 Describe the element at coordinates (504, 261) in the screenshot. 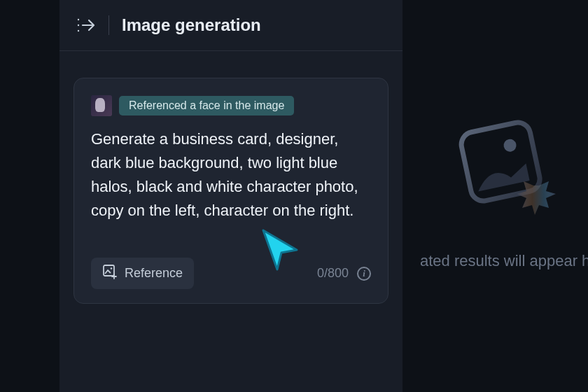

I see `placeholder-text: ated results will appear her` at that location.